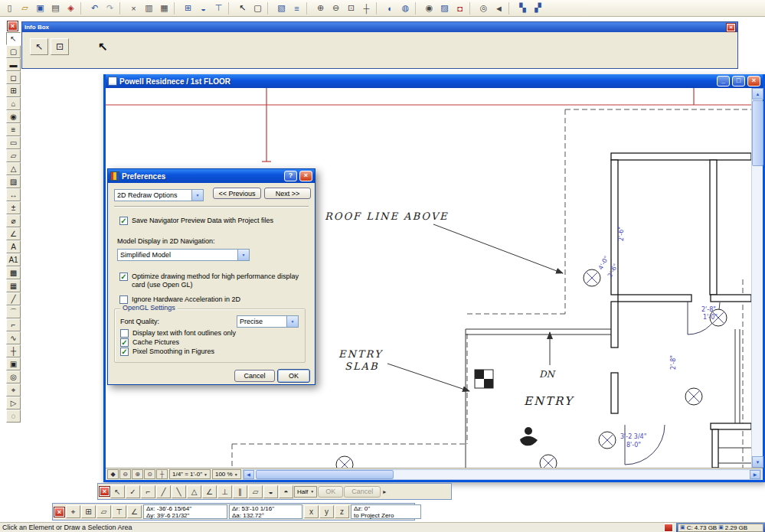 This screenshot has width=765, height=532. Describe the element at coordinates (14, 416) in the screenshot. I see `detail-tool-icon: ◌` at that location.